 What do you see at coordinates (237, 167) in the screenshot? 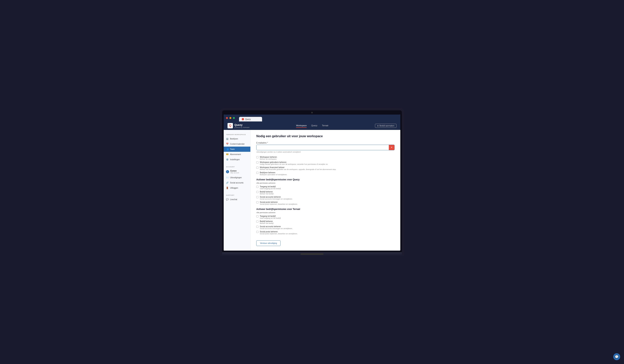
I see `sidebar-account-section: ACCOUNT` at bounding box center [237, 167].